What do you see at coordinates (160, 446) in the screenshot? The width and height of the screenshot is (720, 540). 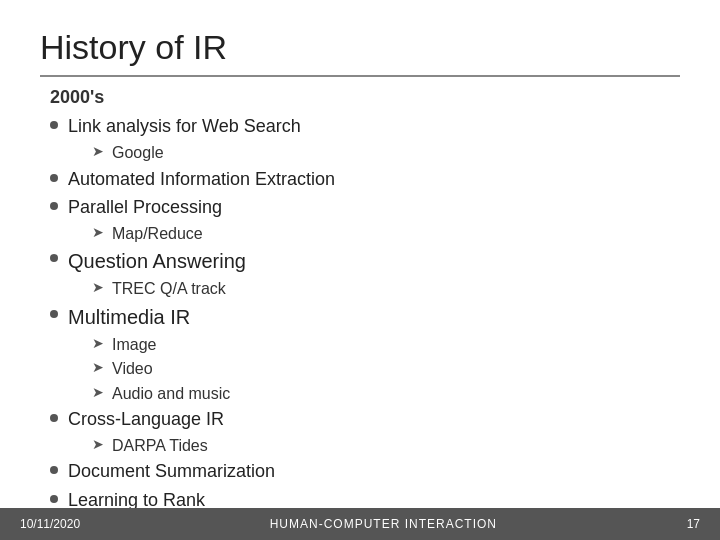 I see `sub-text: DARPA Tides` at bounding box center [160, 446].